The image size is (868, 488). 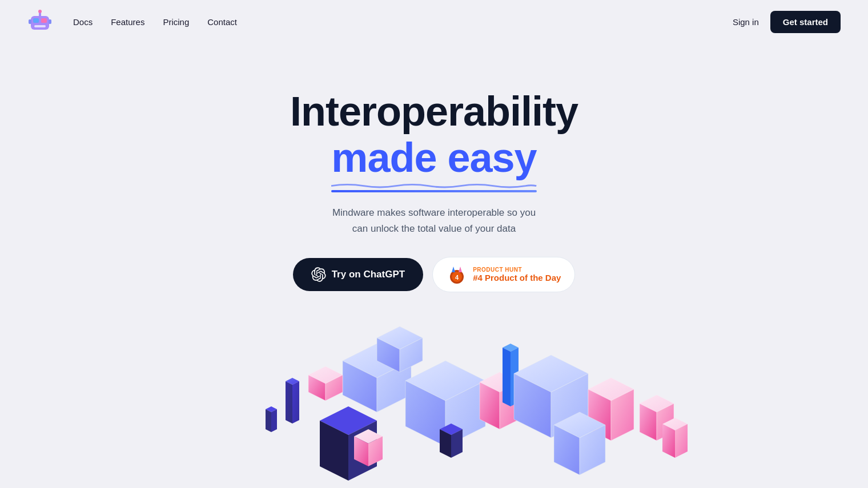 What do you see at coordinates (40, 22) in the screenshot?
I see `logo` at bounding box center [40, 22].